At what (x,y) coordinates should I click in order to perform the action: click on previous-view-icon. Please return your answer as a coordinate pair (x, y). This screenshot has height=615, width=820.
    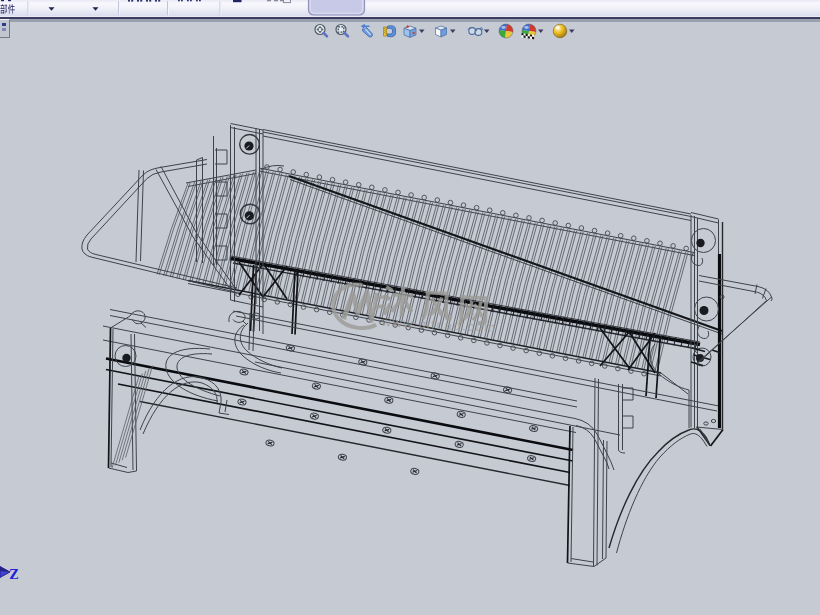
    Looking at the image, I should click on (367, 30).